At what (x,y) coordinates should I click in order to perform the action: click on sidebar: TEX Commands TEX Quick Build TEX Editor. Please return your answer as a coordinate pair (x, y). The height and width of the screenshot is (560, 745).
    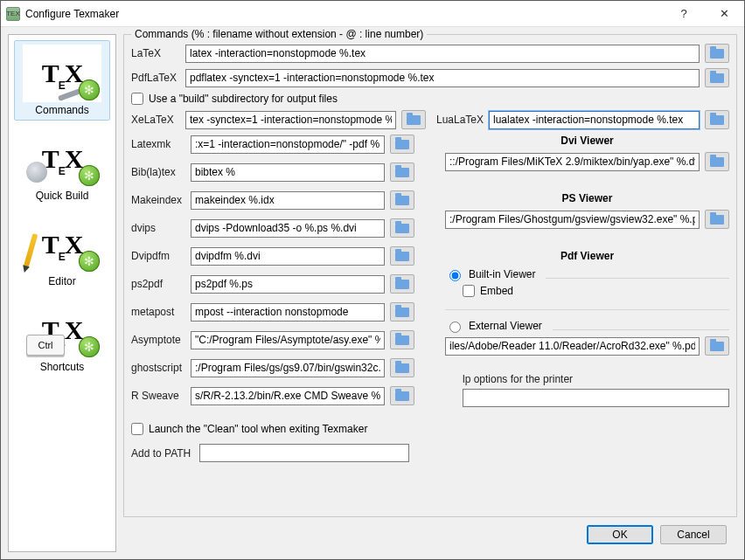
    Looking at the image, I should click on (62, 294).